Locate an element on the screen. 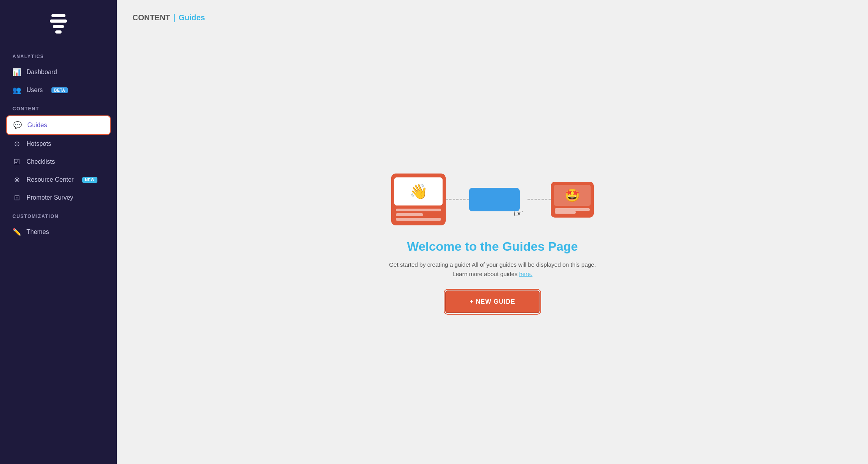 The image size is (868, 464). breadcrumb-current: Guides is located at coordinates (192, 18).